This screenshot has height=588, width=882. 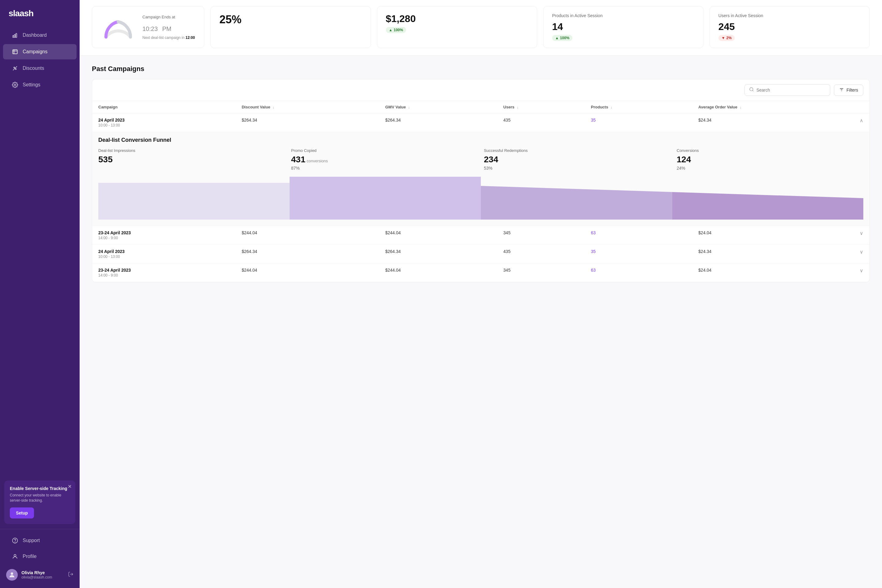 What do you see at coordinates (290, 27) in the screenshot?
I see `stat-card-percent: 25%` at bounding box center [290, 27].